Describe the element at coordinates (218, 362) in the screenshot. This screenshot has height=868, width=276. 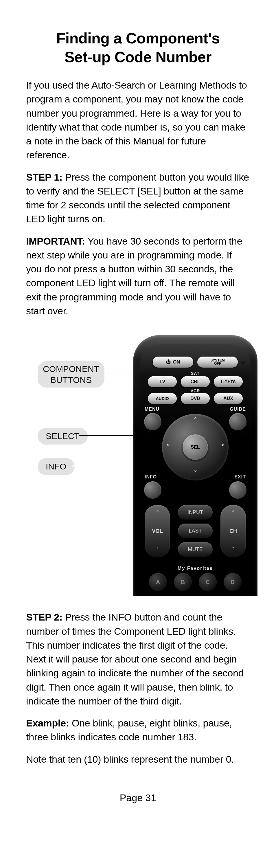
I see `system-off-button: SYSTEM OFF ⏻` at that location.